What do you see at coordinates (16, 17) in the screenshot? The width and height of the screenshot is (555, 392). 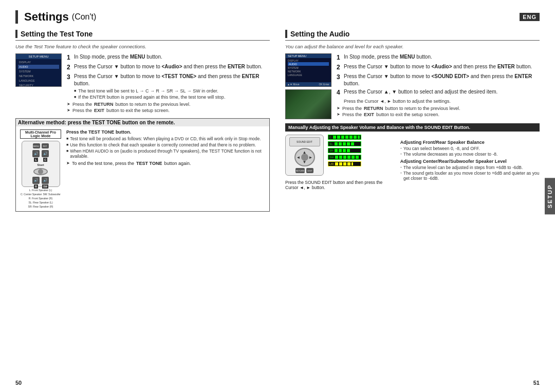 I see `title-bar-decoration` at bounding box center [16, 17].